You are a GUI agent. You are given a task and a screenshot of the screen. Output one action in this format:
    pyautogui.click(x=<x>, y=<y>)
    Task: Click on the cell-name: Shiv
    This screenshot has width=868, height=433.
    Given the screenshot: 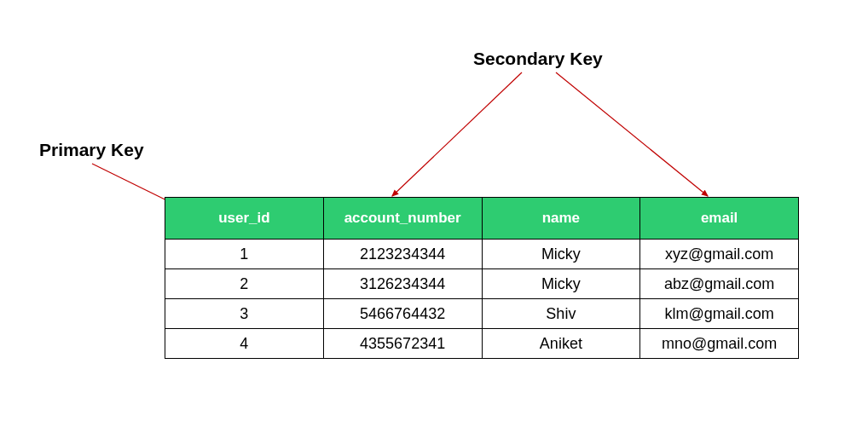 What is the action you would take?
    pyautogui.click(x=561, y=314)
    